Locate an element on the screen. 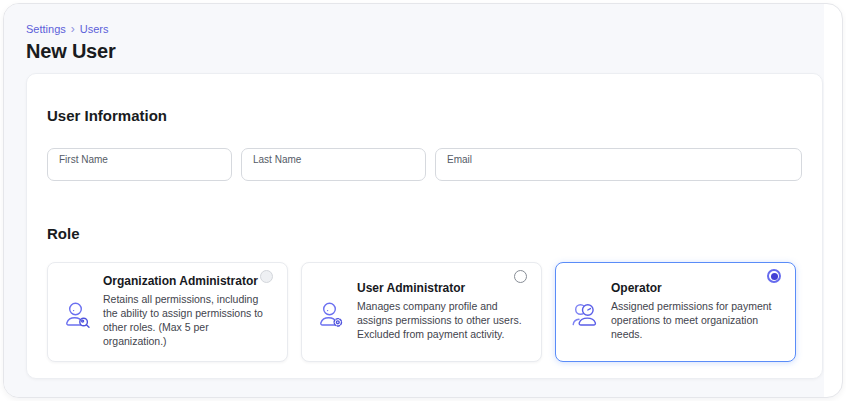 The height and width of the screenshot is (401, 846). role-title: Operator is located at coordinates (696, 288).